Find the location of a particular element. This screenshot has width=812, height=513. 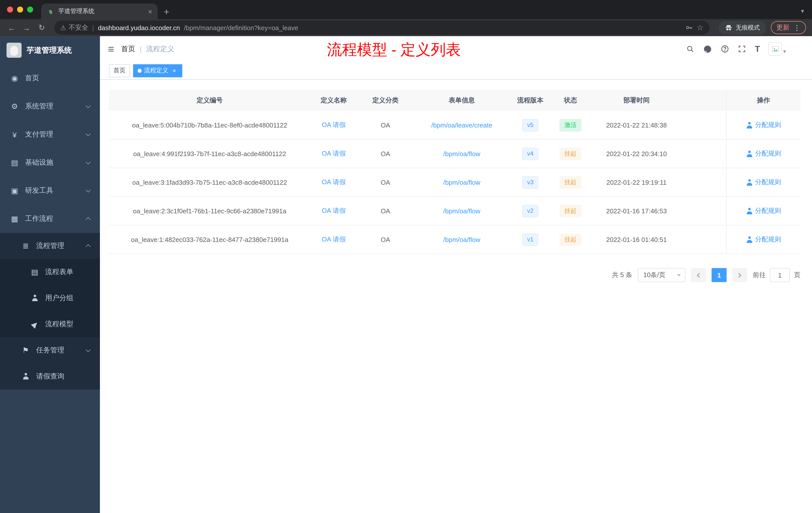

sidebar-item-label: 基础设施 is located at coordinates (39, 162).